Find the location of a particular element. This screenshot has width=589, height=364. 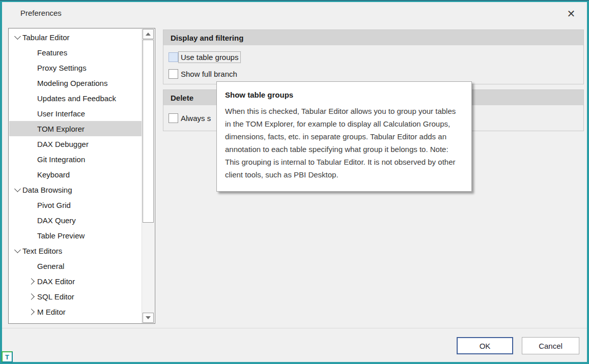

tree-item-keyboard: Keyboard is located at coordinates (75, 174).